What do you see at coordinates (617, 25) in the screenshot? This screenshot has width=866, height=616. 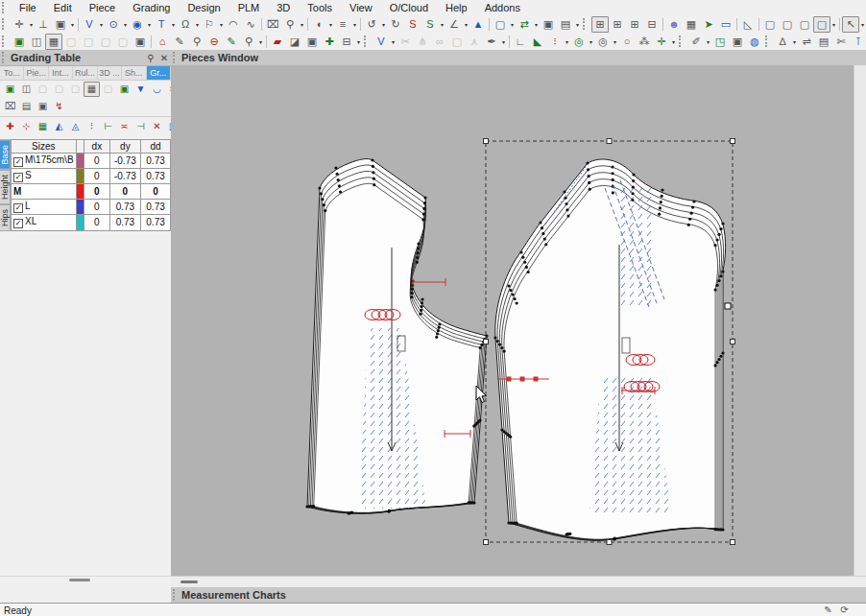 I see `point-table-view-icon: ⊞` at bounding box center [617, 25].